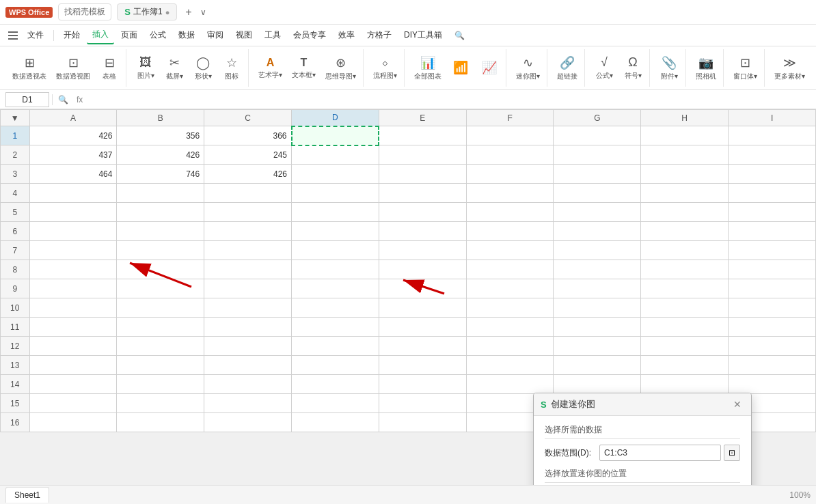 The width and height of the screenshot is (816, 504). What do you see at coordinates (336, 118) in the screenshot?
I see `col-header-d: D` at bounding box center [336, 118].